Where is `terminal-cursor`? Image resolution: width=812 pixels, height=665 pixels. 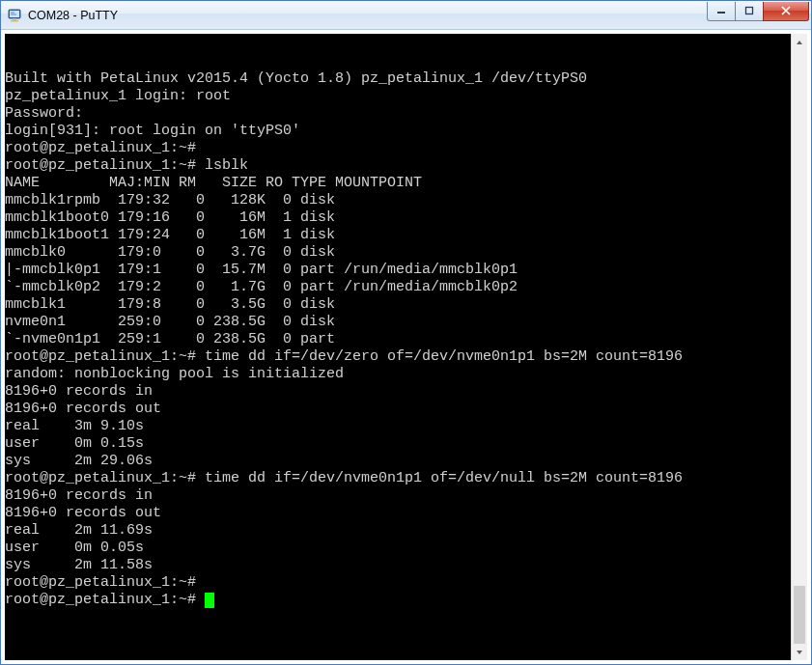 terminal-cursor is located at coordinates (210, 600).